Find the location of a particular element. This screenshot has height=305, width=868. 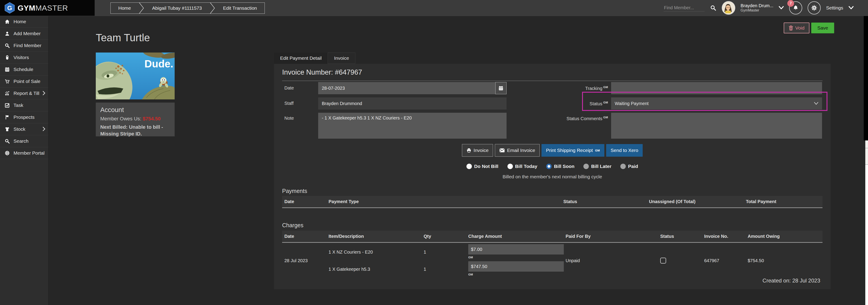

page-title: Team Turtle is located at coordinates (123, 38).